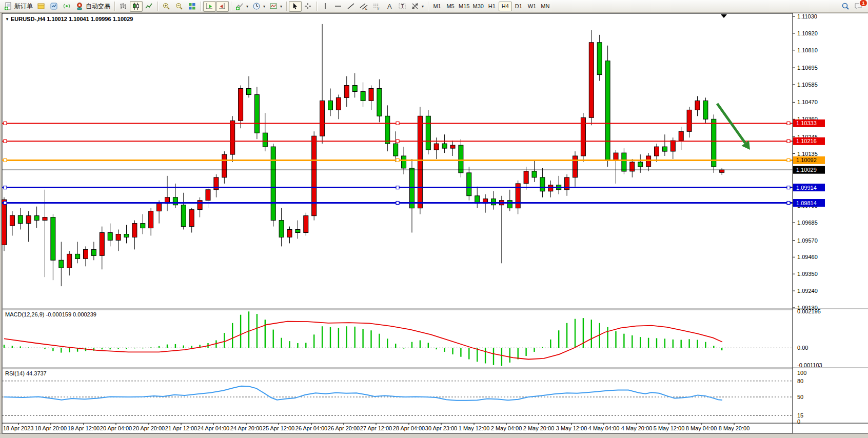 The height and width of the screenshot is (438, 868). What do you see at coordinates (545, 6) in the screenshot?
I see `timeframe-mn-button: MN` at bounding box center [545, 6].